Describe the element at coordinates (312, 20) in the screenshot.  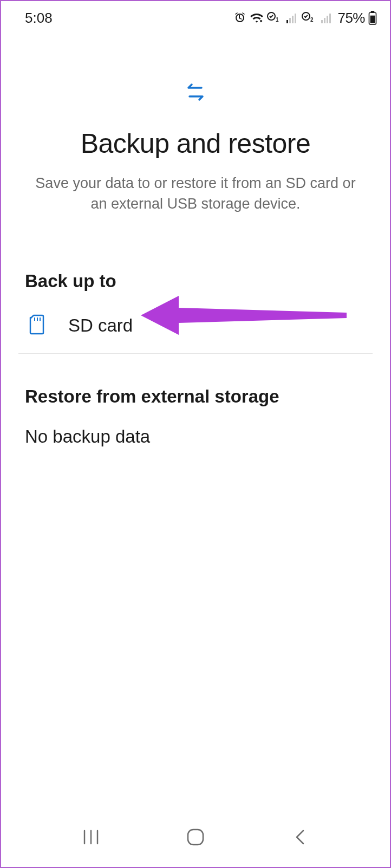
I see `svg-text: 2` at that location.